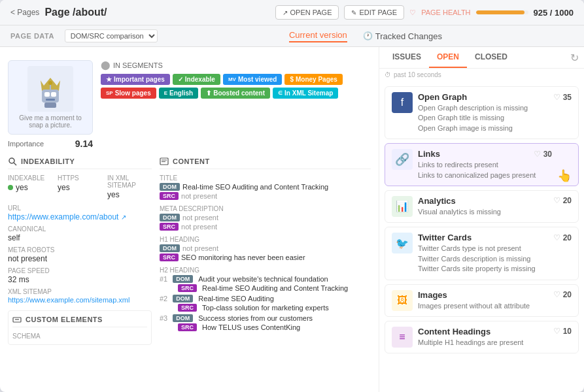 The height and width of the screenshot is (392, 584). What do you see at coordinates (574, 57) in the screenshot?
I see `refresh-icon: ↻` at bounding box center [574, 57].